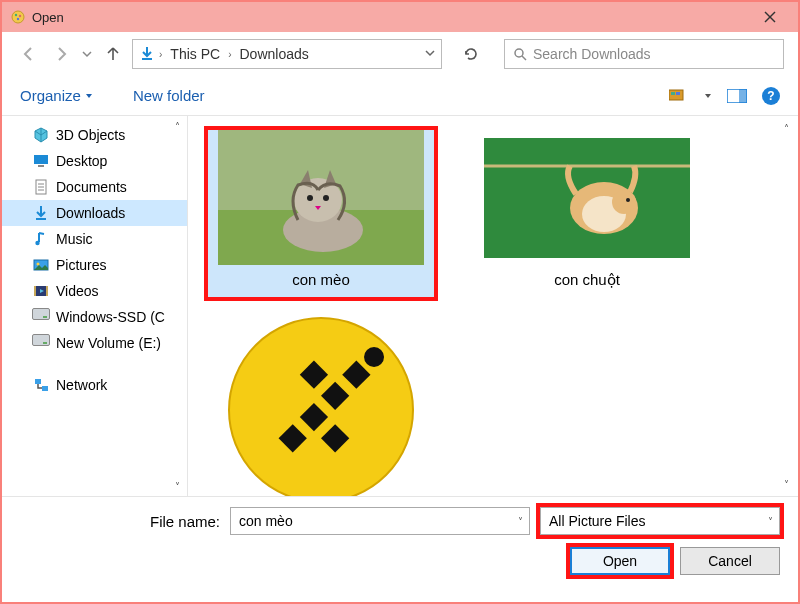  What do you see at coordinates (400, 96) in the screenshot?
I see `command-toolbar: Organize New folder ?` at bounding box center [400, 96].